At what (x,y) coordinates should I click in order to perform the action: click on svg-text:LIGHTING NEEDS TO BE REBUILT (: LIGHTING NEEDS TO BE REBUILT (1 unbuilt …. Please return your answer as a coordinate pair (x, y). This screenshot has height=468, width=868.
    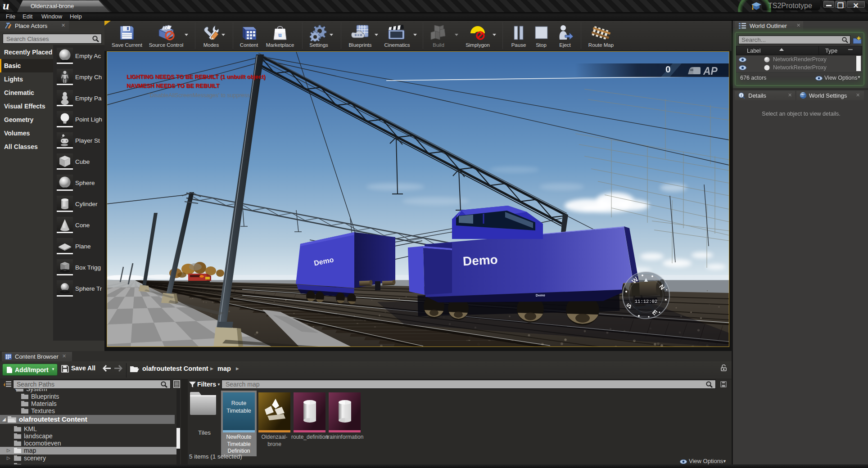
    Looking at the image, I should click on (196, 77).